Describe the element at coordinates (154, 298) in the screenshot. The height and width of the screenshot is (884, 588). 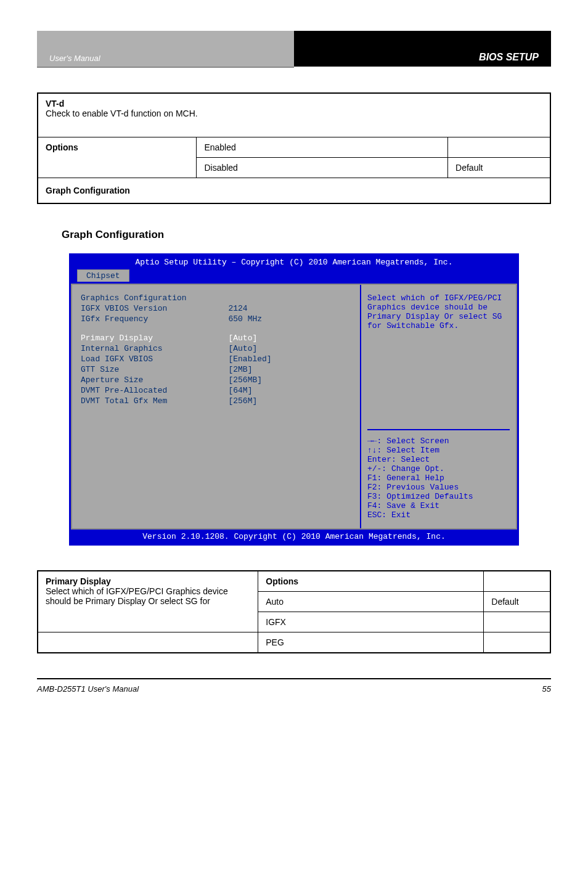
I see `bios-heading: Graphics Configuration` at that location.